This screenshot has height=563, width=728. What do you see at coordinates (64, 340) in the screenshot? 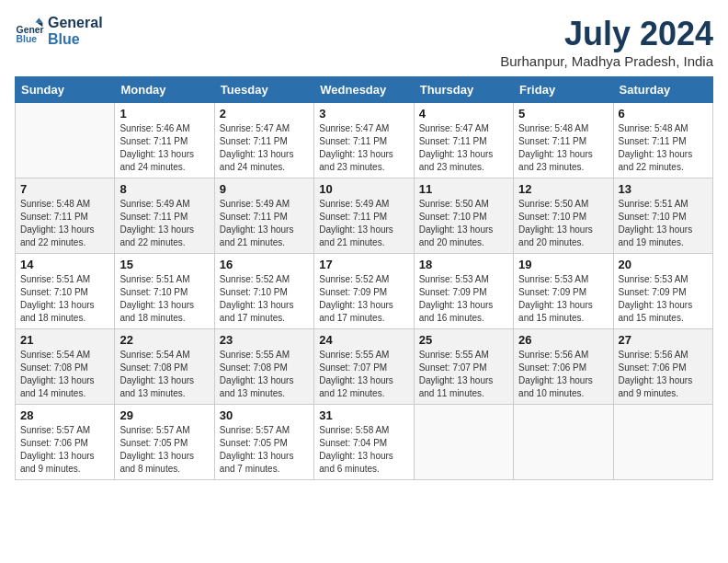
I see `day-number: 21` at bounding box center [64, 340].